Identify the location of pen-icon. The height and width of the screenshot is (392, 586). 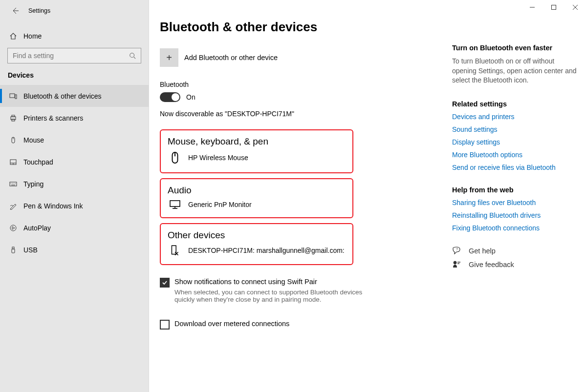
(13, 206).